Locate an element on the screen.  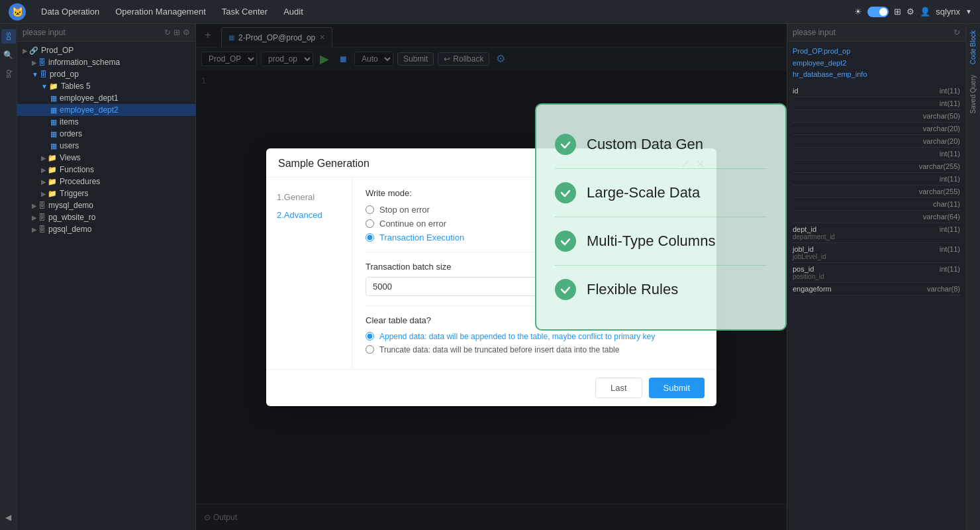
feature-label-large-scale-data: Large-Scale Data is located at coordinates (644, 193).